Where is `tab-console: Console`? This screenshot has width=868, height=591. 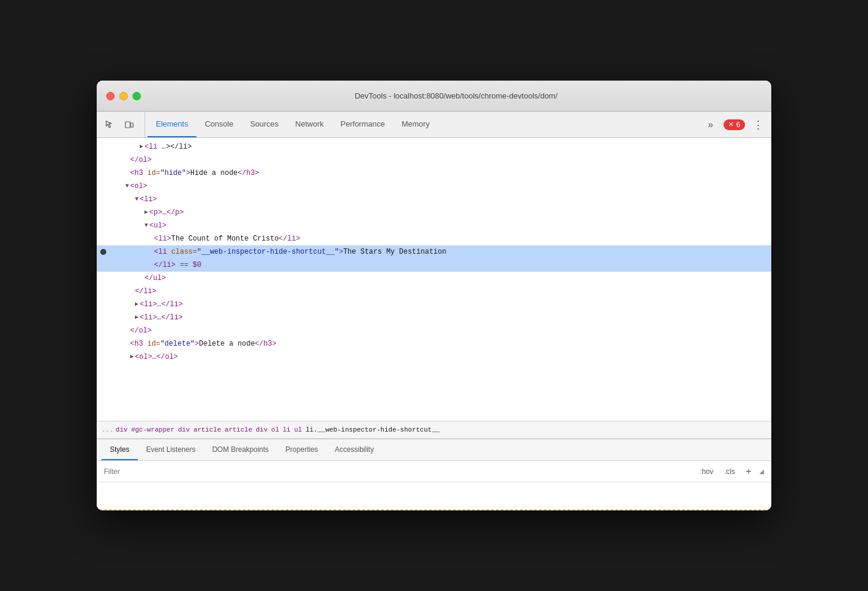 tab-console: Console is located at coordinates (219, 124).